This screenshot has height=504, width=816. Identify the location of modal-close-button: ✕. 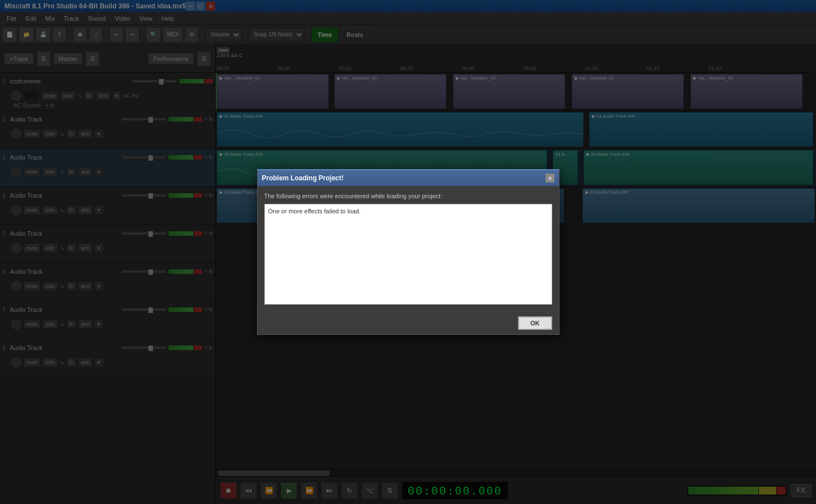
(550, 178).